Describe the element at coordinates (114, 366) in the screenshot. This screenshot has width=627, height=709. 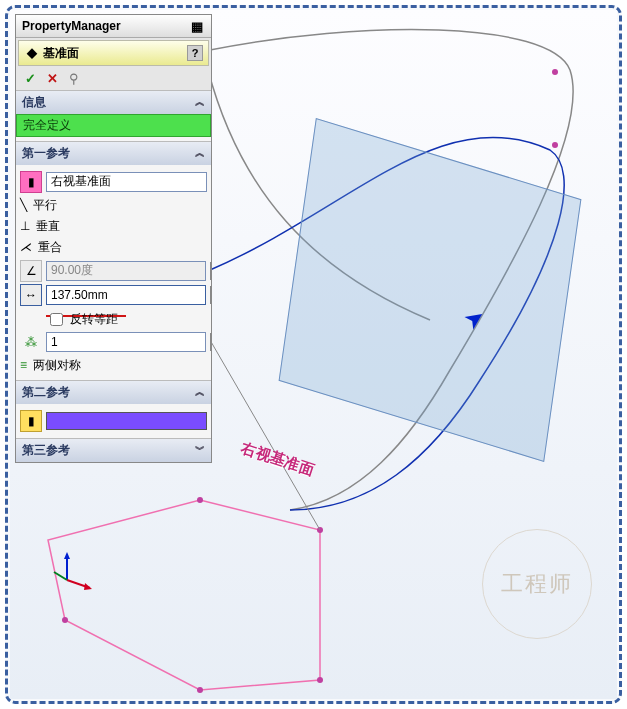
I see `constraint-midplane: ≡ 两侧对称` at that location.